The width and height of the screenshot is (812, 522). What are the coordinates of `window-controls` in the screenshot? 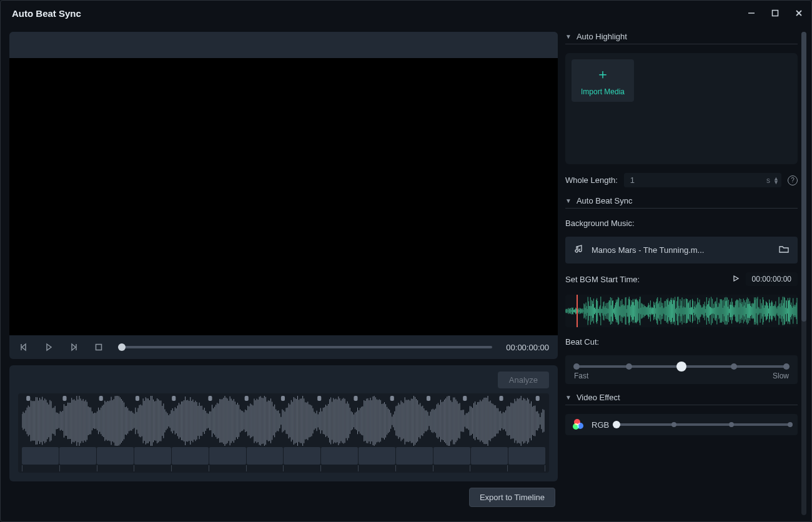 It's located at (775, 13).